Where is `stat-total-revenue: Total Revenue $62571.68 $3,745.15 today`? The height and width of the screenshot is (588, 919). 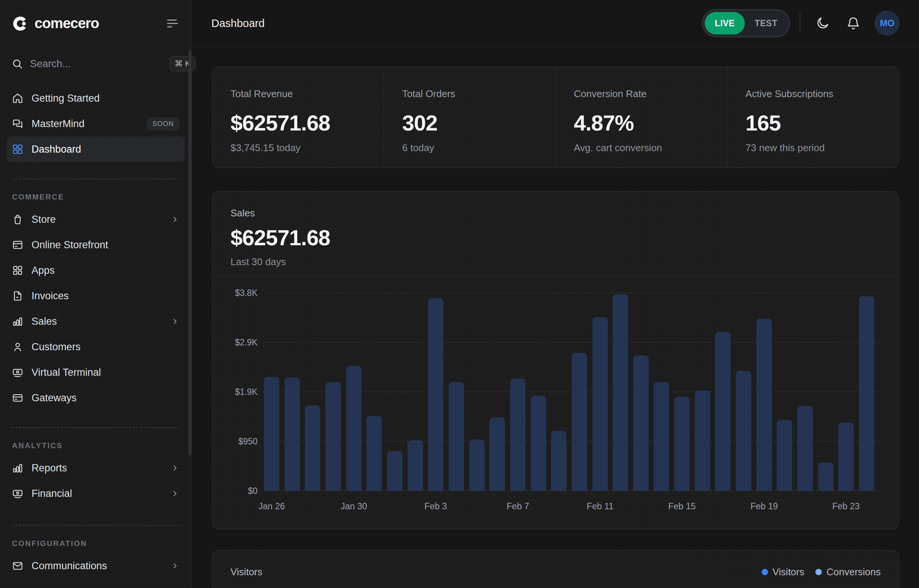
stat-total-revenue: Total Revenue $62571.68 $3,745.15 today is located at coordinates (298, 118).